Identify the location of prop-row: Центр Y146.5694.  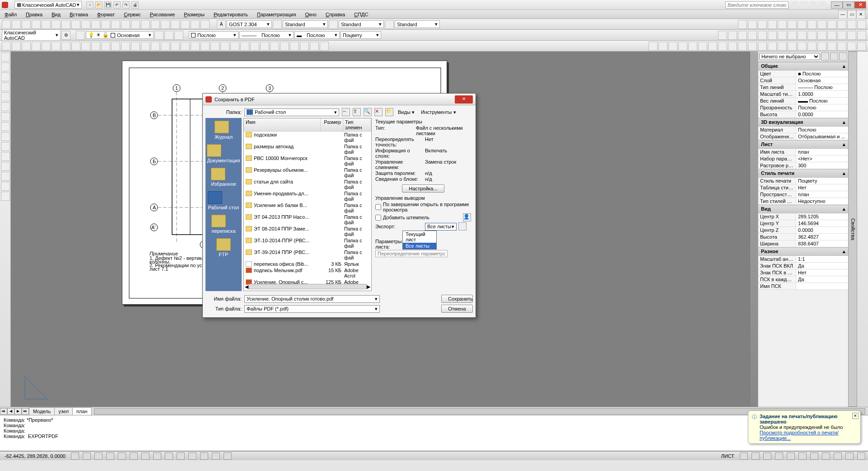
(803, 223).